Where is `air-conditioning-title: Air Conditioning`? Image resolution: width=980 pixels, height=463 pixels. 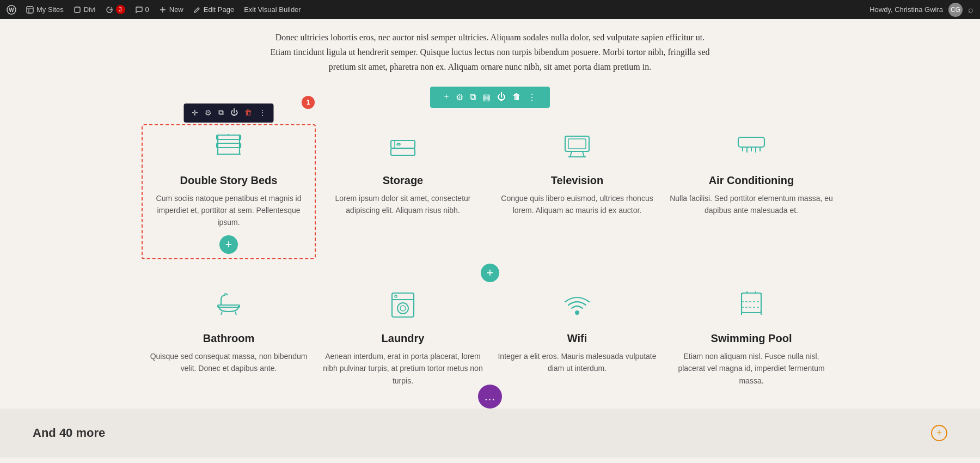 air-conditioning-title: Air Conditioning is located at coordinates (751, 181).